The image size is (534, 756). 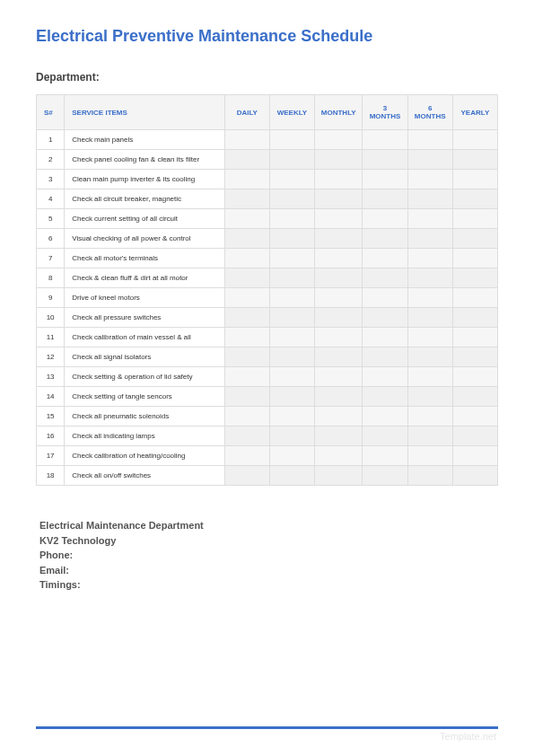 I want to click on row-number: 6, so click(x=50, y=239).